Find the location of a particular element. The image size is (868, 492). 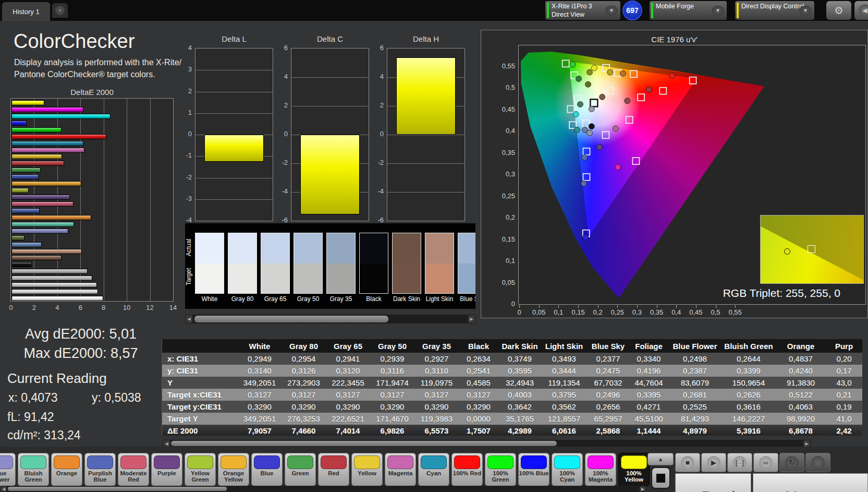

swatch-name: Blue Sky is located at coordinates (467, 299).